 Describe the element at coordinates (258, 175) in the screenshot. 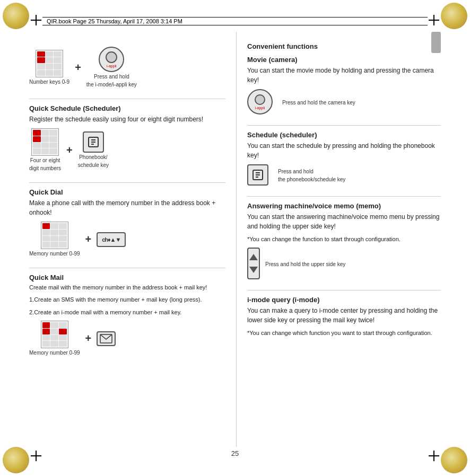

I see `schedule-phonebook-icon` at that location.